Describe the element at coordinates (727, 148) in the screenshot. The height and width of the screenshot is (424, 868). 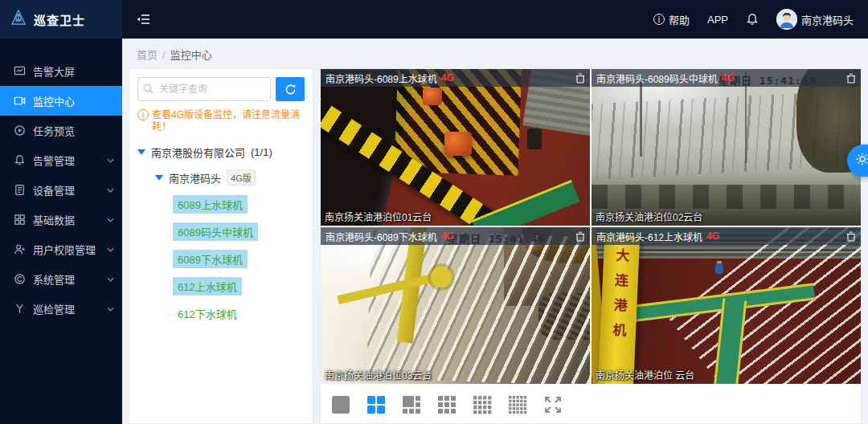
I see `video-cell-2: 南京港码头-6089码头中球机 4G 星期日 15:41:23 南京扬关油港泊位…` at that location.